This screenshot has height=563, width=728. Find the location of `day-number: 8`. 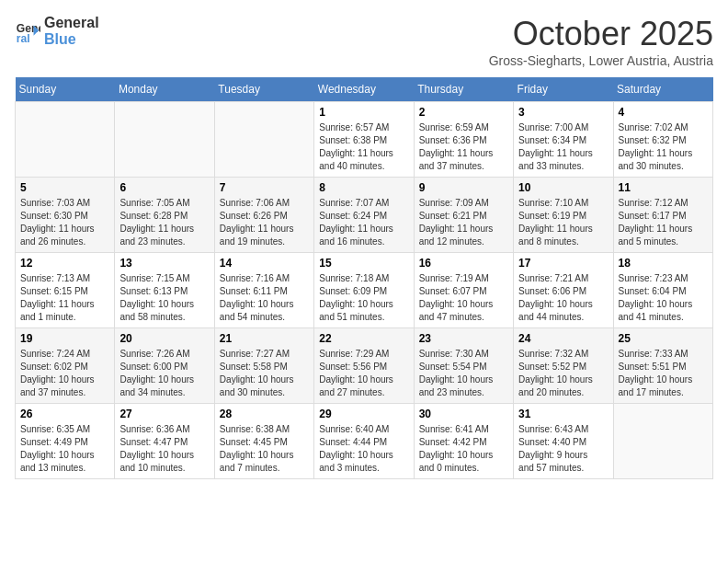

day-number: 8 is located at coordinates (364, 188).